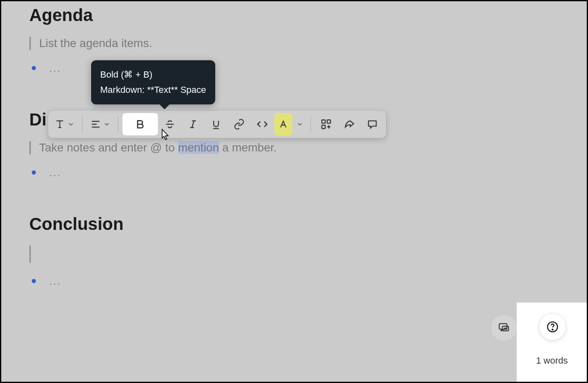 Image resolution: width=588 pixels, height=383 pixels. Describe the element at coordinates (109, 148) in the screenshot. I see `discussion-text-before: Take notes and enter @ to` at that location.